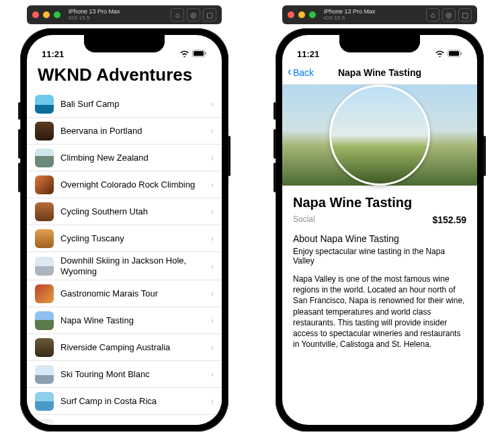 Image resolution: width=504 pixels, height=439 pixels. I want to click on list-item: Surf Camp in Costa Rica›, so click(124, 401).